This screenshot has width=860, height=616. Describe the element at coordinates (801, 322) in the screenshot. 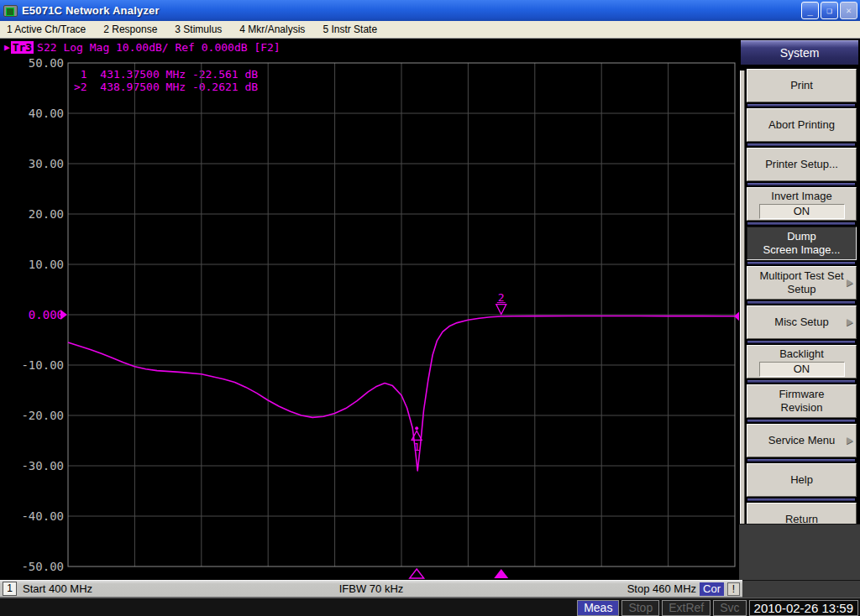

I see `softkey-label: Misc Setup` at that location.